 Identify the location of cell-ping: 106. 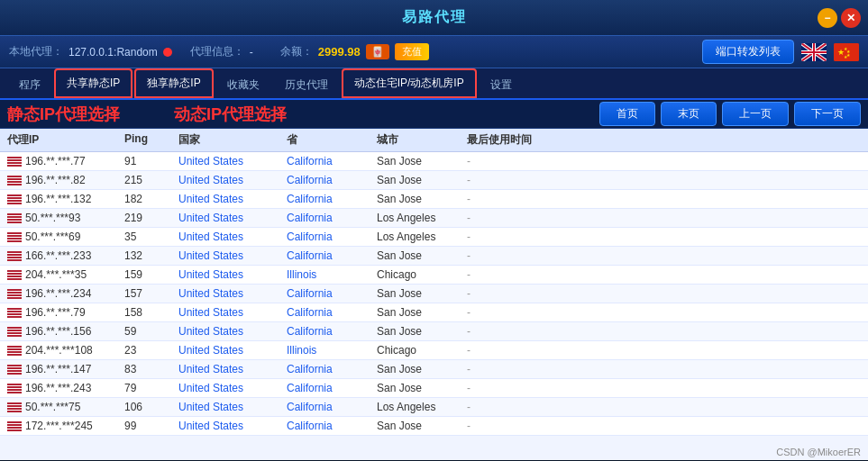
(151, 407).